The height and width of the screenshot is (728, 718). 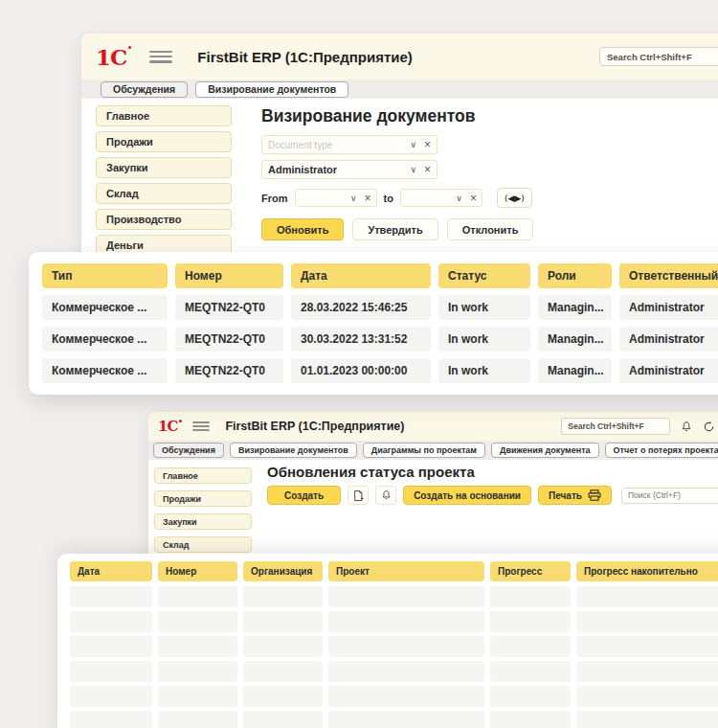 What do you see at coordinates (397, 230) in the screenshot?
I see `action-buttons-row: Обновить Утвердить Отклонить` at bounding box center [397, 230].